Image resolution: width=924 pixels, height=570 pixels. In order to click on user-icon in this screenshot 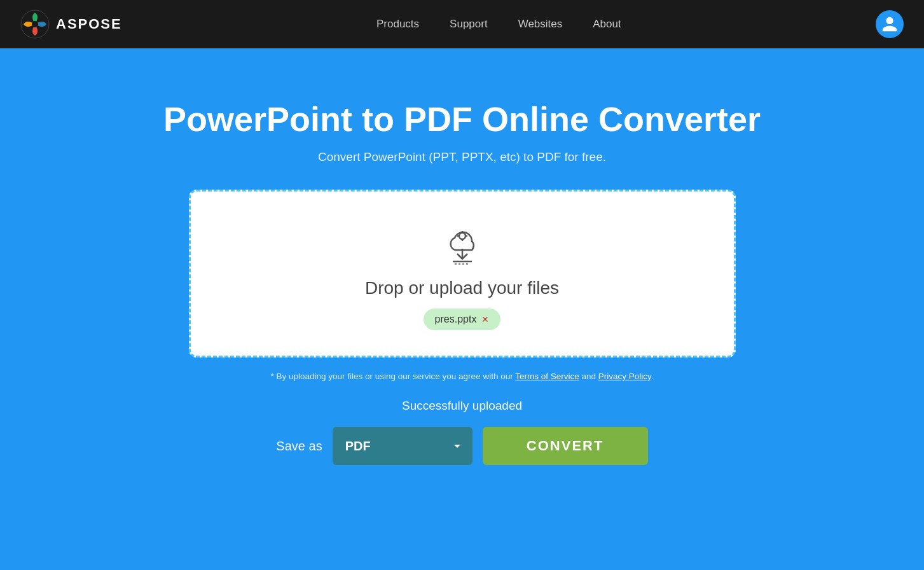, I will do `click(890, 24)`.